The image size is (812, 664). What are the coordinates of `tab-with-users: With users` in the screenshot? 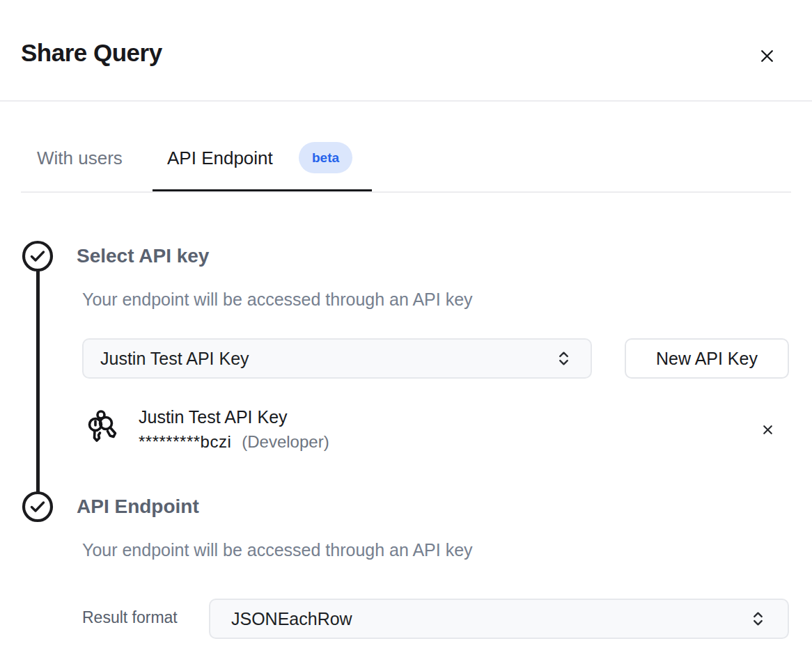 It's located at (79, 159).